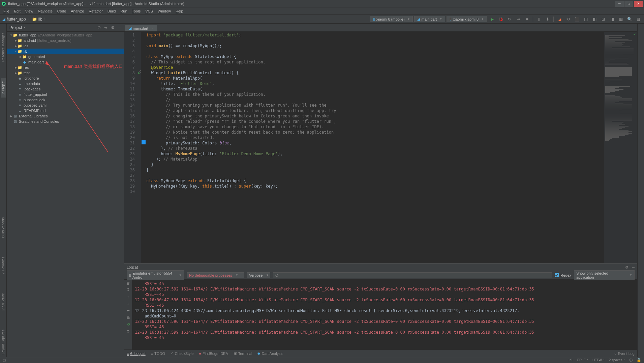  Describe the element at coordinates (539, 19) in the screenshot. I see `avd-button: ▯` at that location.